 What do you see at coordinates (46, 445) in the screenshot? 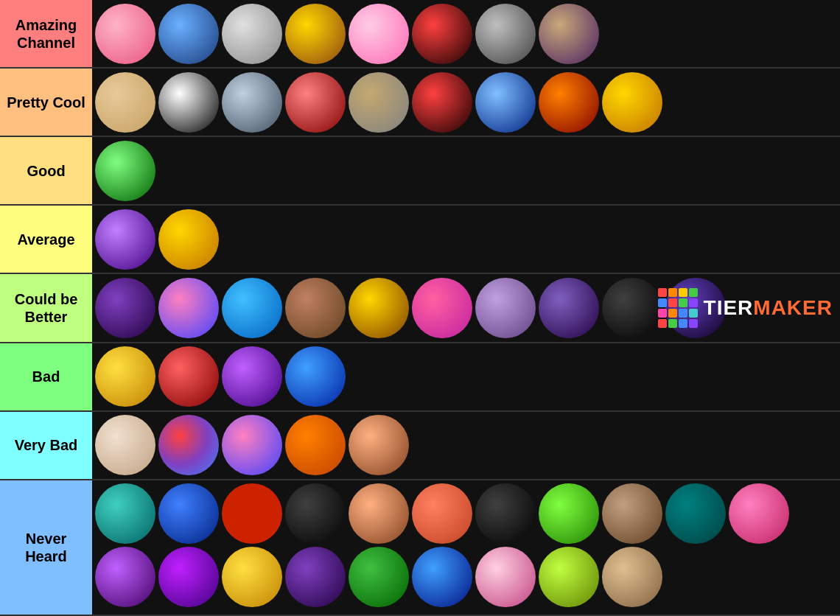
I see `tier-label-very-bad: Very Bad` at bounding box center [46, 445].